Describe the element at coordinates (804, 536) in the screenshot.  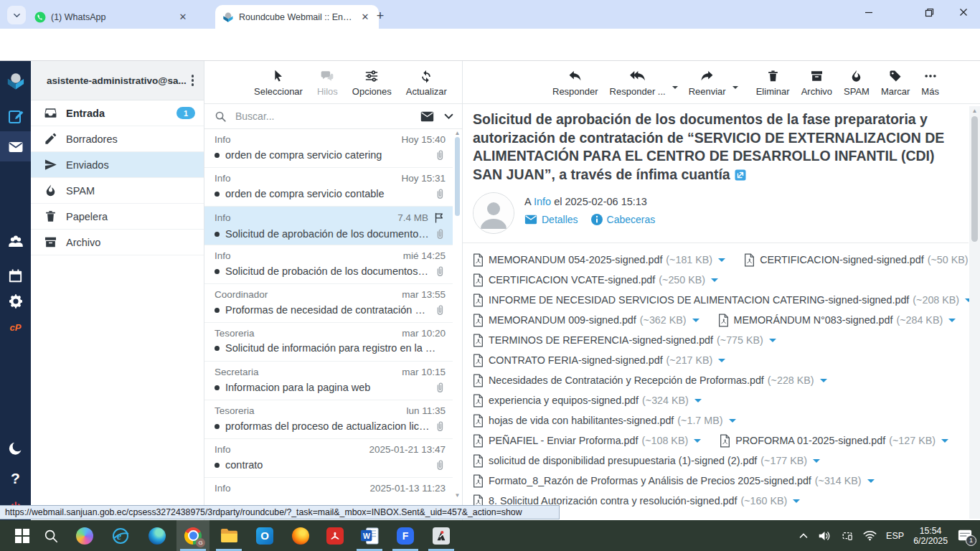
I see `tray-chevron-up-icon` at that location.